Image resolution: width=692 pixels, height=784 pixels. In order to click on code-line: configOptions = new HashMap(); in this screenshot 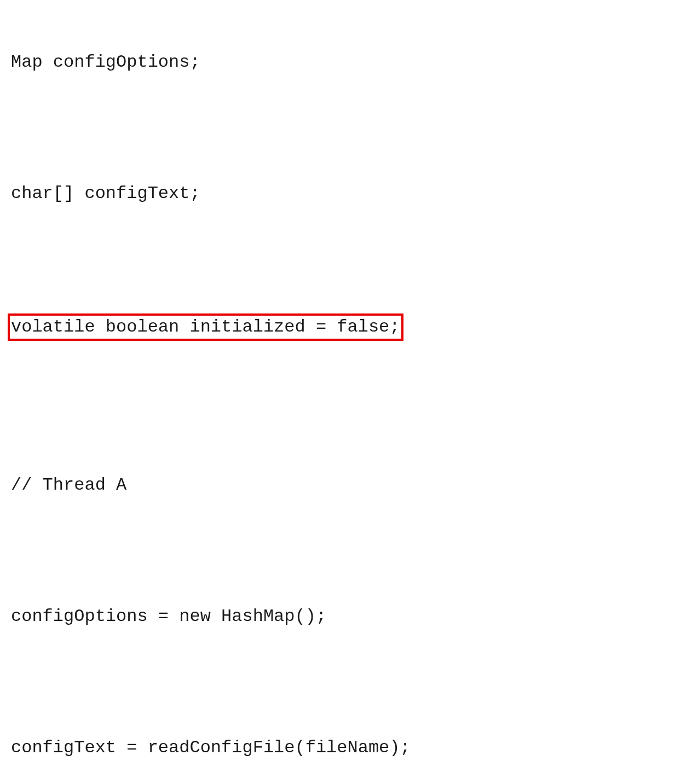, I will do `click(346, 617)`.